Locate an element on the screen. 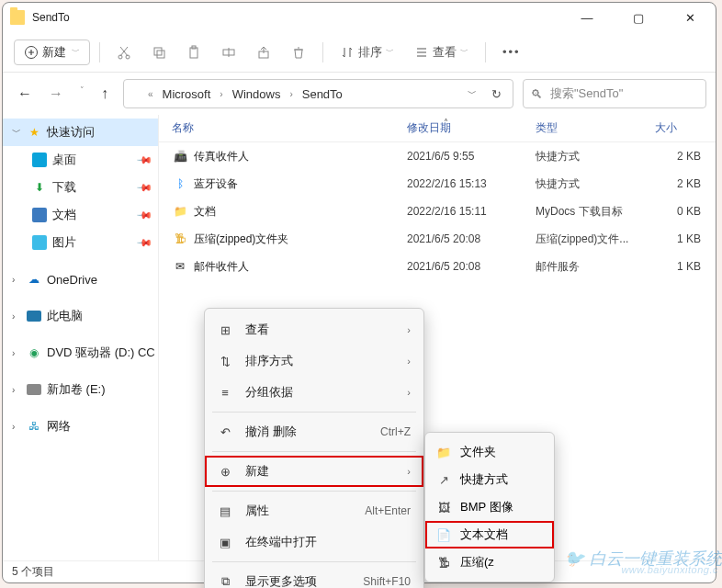 This screenshot has height=588, width=722. dropdown-button: ﹀ is located at coordinates (472, 94).